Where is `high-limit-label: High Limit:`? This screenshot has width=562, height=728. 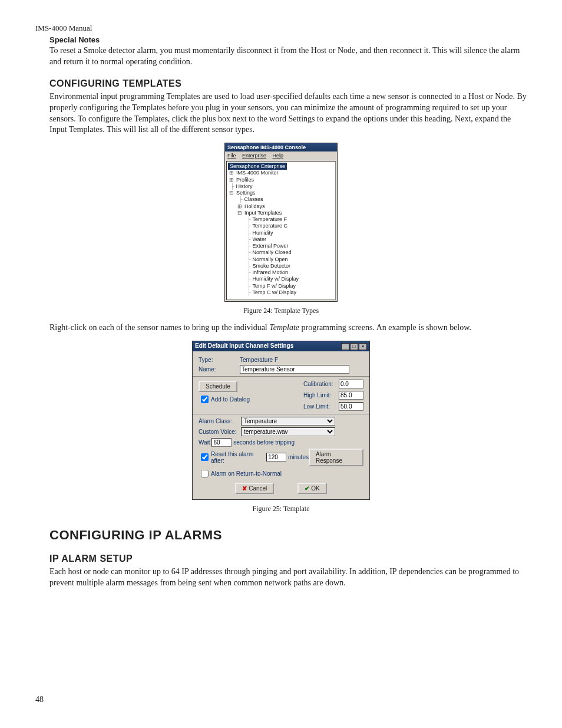
high-limit-label: High Limit: is located at coordinates (321, 395).